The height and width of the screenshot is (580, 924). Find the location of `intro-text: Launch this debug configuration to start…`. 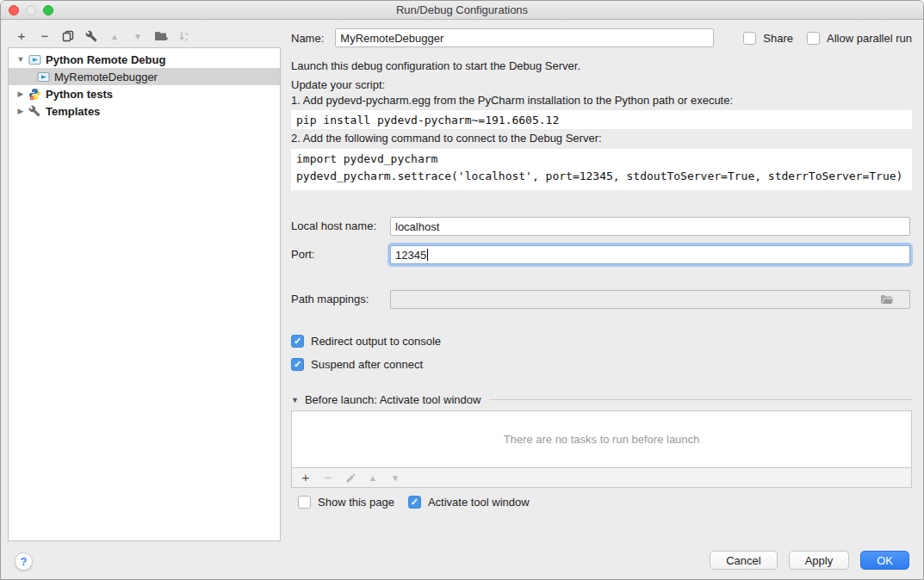

intro-text: Launch this debug configuration to start… is located at coordinates (601, 65).